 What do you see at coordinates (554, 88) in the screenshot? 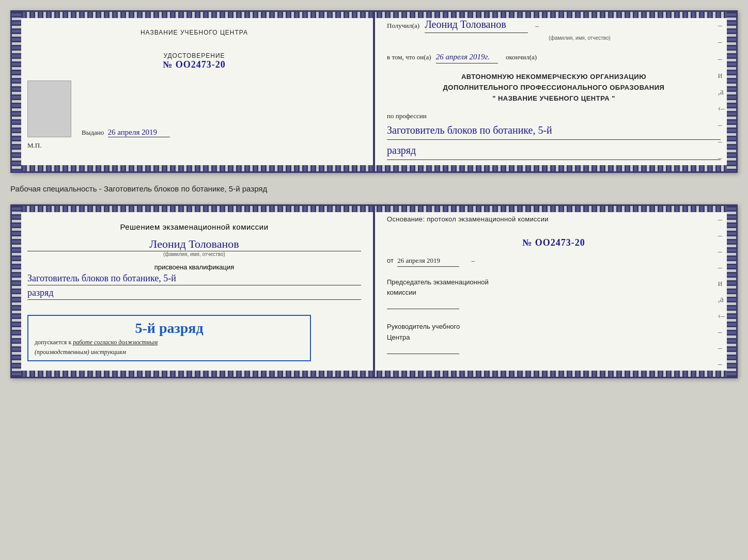
I see `org-line2: ДОПОЛНИТЕЛЬНОГО ПРОФЕССИОНАЛЬНОГО ОБРАЗО…` at bounding box center [554, 88].